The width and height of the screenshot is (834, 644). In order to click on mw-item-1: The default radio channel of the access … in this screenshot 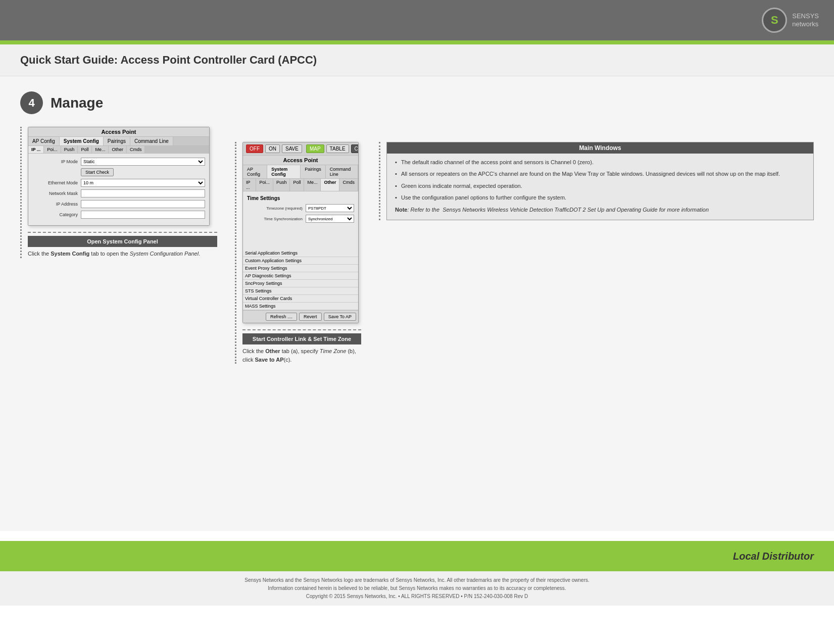, I will do `click(600, 163)`.